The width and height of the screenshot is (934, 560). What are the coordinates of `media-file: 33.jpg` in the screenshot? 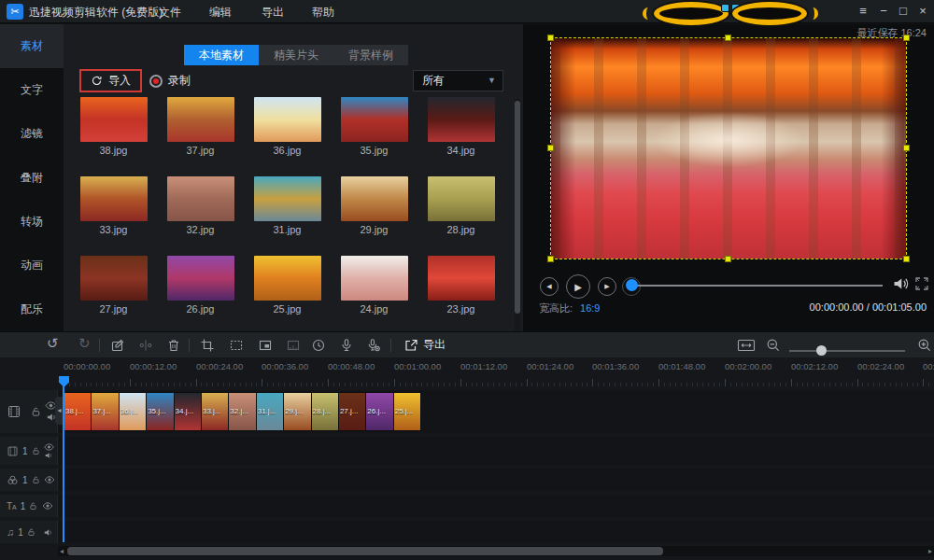 It's located at (114, 205).